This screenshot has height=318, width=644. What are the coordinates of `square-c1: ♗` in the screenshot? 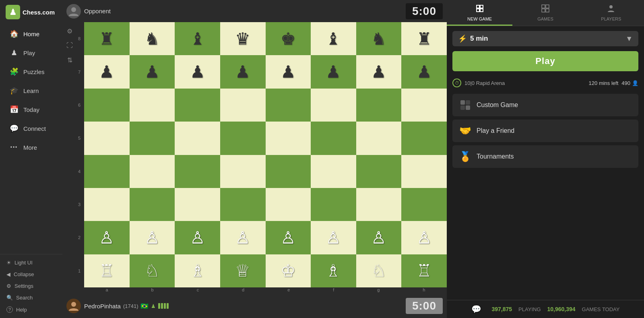 It's located at (197, 271).